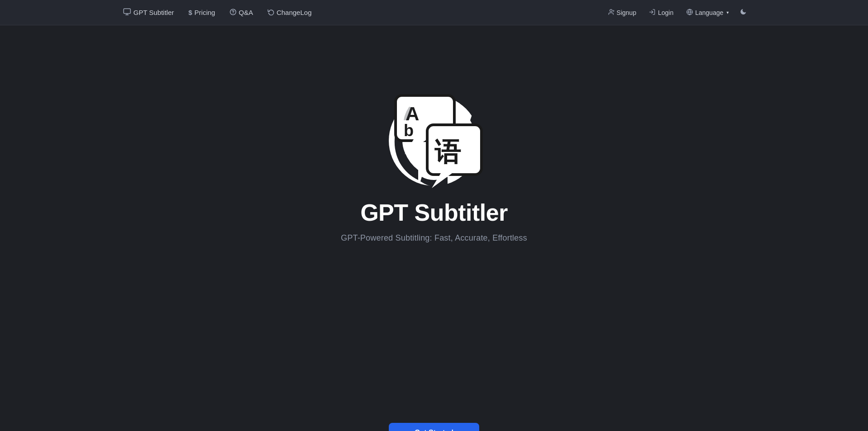 Image resolution: width=868 pixels, height=431 pixels. I want to click on svg-text: 语, so click(448, 152).